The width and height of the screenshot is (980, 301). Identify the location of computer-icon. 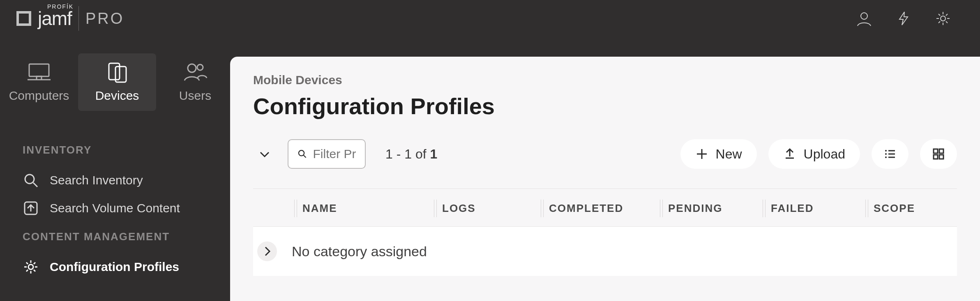
(39, 72).